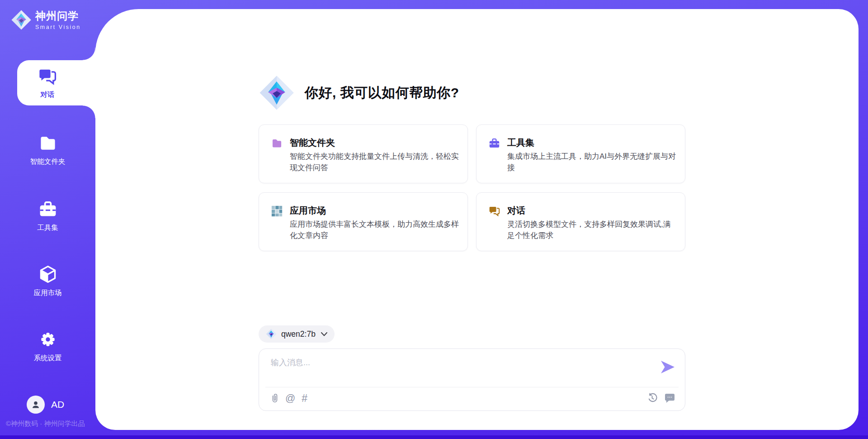 Image resolution: width=868 pixels, height=439 pixels. Describe the element at coordinates (290, 398) in the screenshot. I see `at-icon: @` at that location.